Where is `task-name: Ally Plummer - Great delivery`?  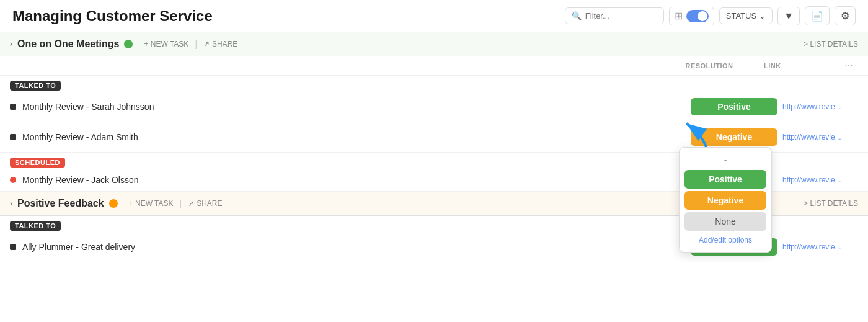 task-name: Ally Plummer - Great delivery is located at coordinates (356, 247).